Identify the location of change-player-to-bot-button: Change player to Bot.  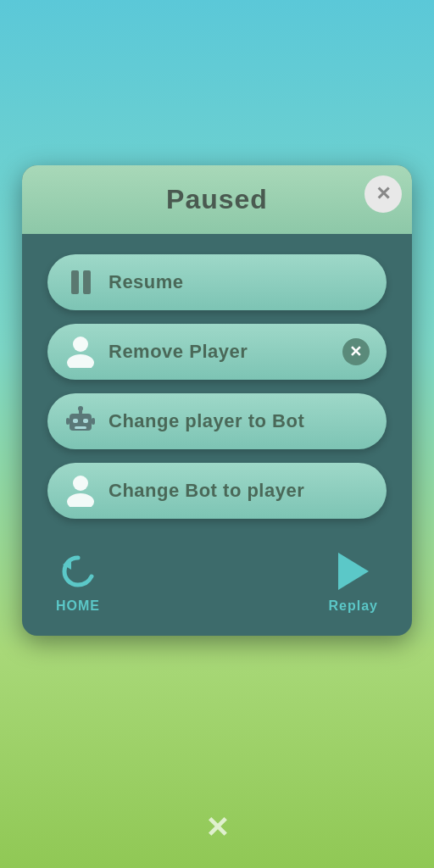
(217, 421).